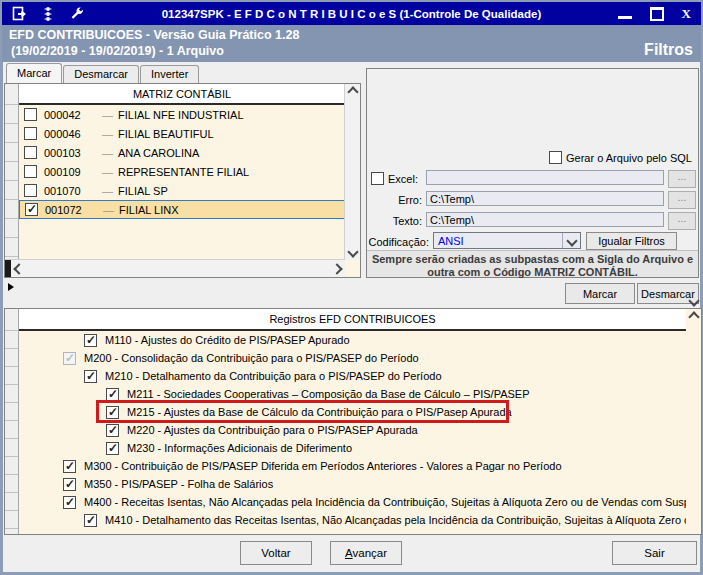  I want to click on excel-path-input, so click(545, 178).